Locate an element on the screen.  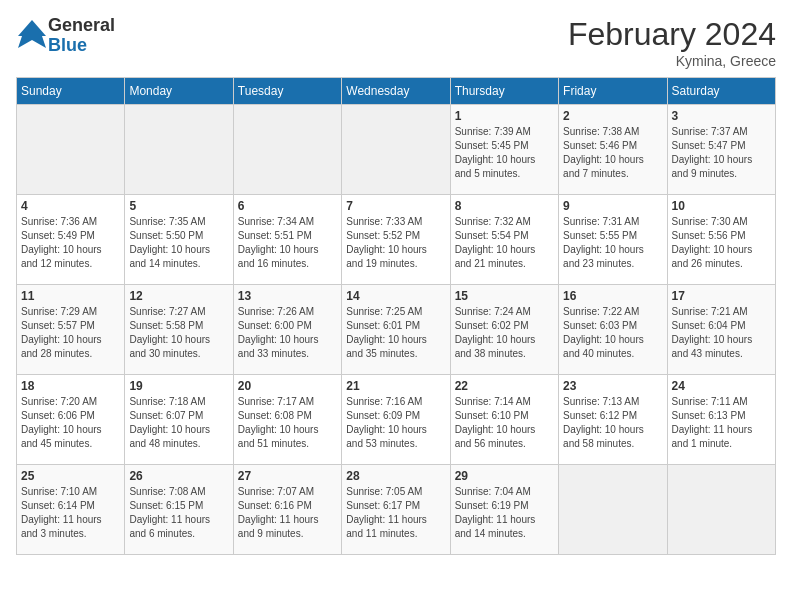
logo-text: General Blue is located at coordinates (82, 36).